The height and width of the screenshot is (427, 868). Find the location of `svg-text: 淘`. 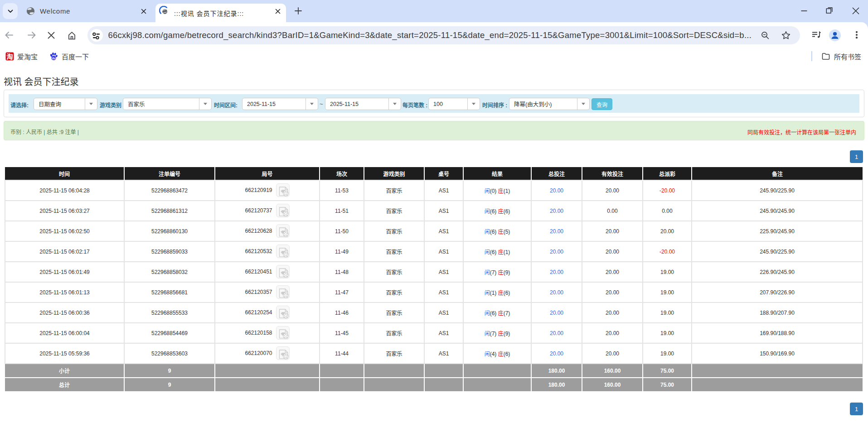

svg-text: 淘 is located at coordinates (10, 56).